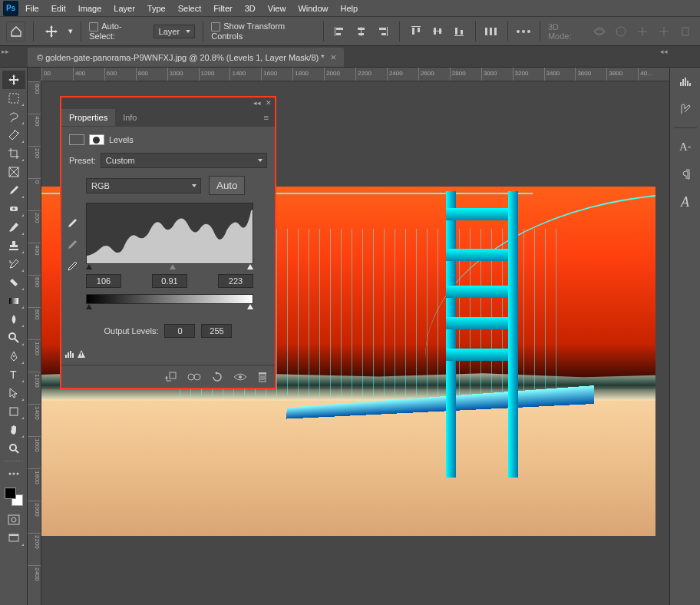 The height and width of the screenshot is (605, 700). What do you see at coordinates (186, 57) in the screenshot?
I see `document-tab: © golden-gate-panorama-P9WNFXJ.jpg @ 20.…` at bounding box center [186, 57].